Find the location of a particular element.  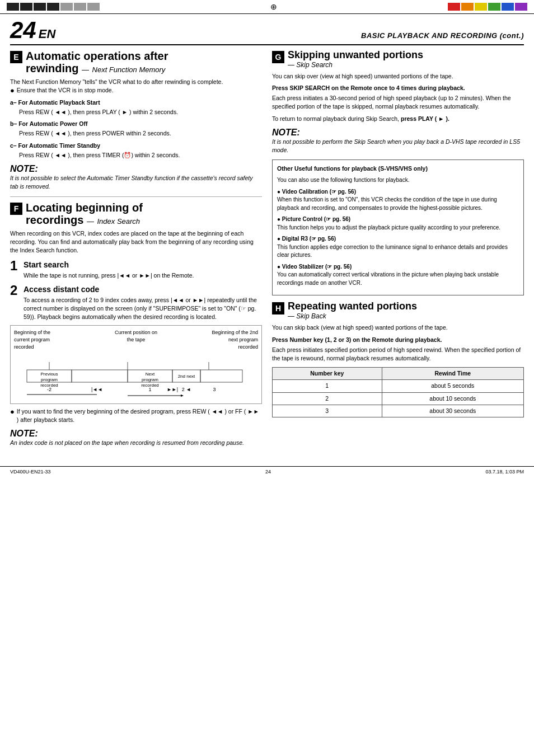

section-h-press-instruction: Press Number key (1, 2 or 3) on the Remo… is located at coordinates (398, 340).